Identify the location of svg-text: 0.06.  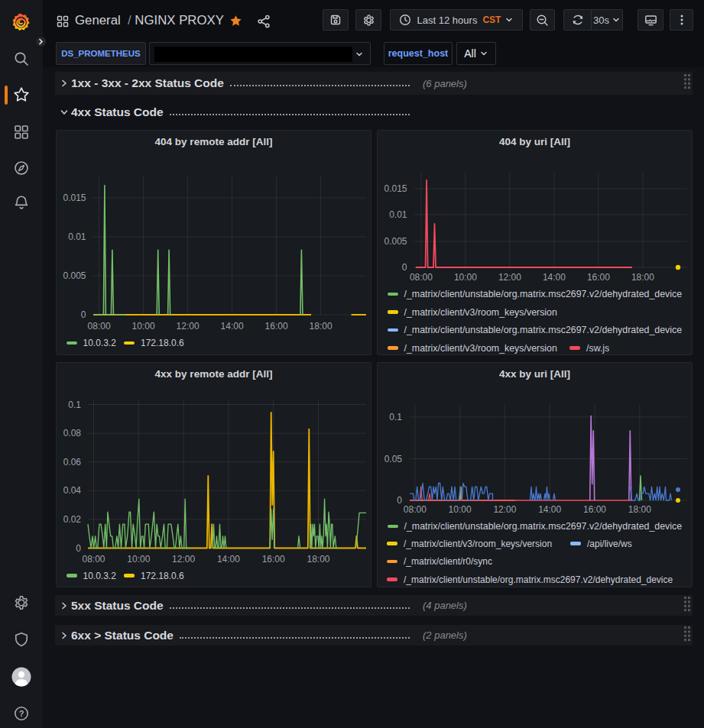
(73, 462).